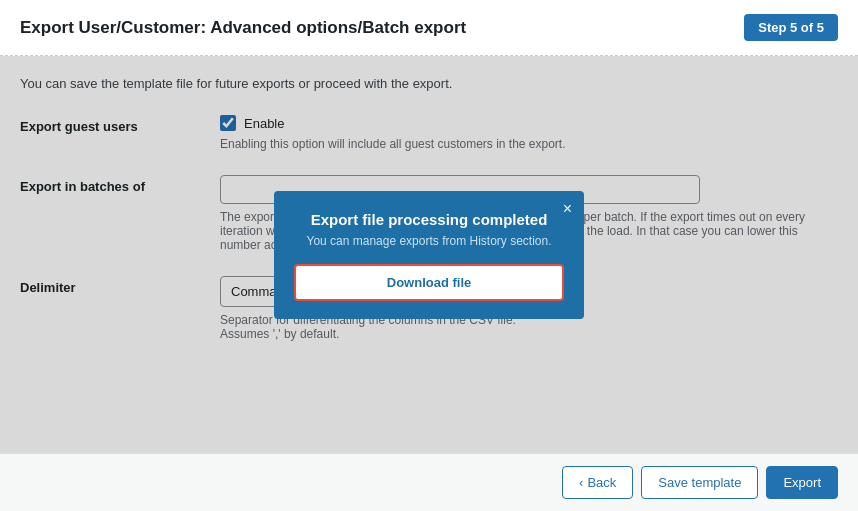  Describe the element at coordinates (568, 209) in the screenshot. I see `close-icon: ×` at that location.